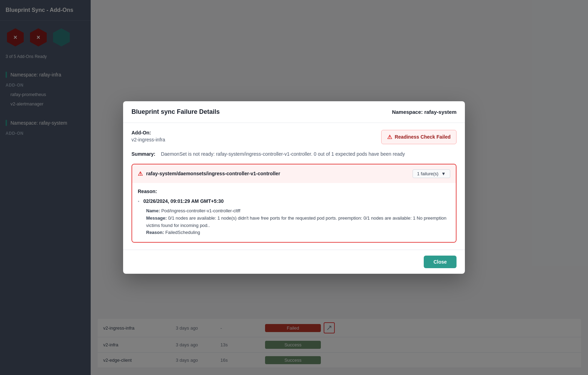 The height and width of the screenshot is (375, 588). Describe the element at coordinates (148, 136) in the screenshot. I see `addon-info: Add-On: v2-ingress-infra` at that location.